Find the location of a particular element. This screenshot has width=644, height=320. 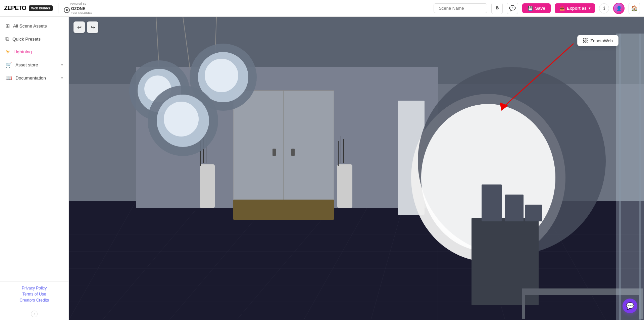

save-button: 💾 Save is located at coordinates (536, 8).